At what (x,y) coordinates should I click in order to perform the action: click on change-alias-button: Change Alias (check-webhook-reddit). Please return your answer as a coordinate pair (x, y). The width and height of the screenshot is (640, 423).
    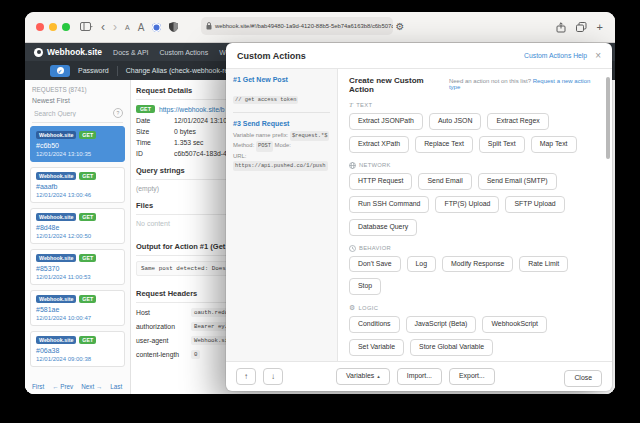
    Looking at the image, I should click on (184, 70).